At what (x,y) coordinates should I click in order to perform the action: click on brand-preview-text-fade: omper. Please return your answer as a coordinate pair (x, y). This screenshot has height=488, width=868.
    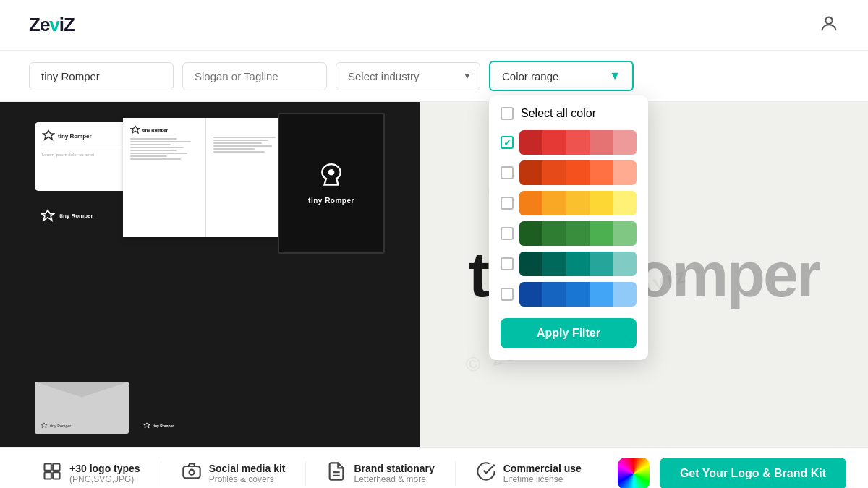
    Looking at the image, I should click on (727, 275).